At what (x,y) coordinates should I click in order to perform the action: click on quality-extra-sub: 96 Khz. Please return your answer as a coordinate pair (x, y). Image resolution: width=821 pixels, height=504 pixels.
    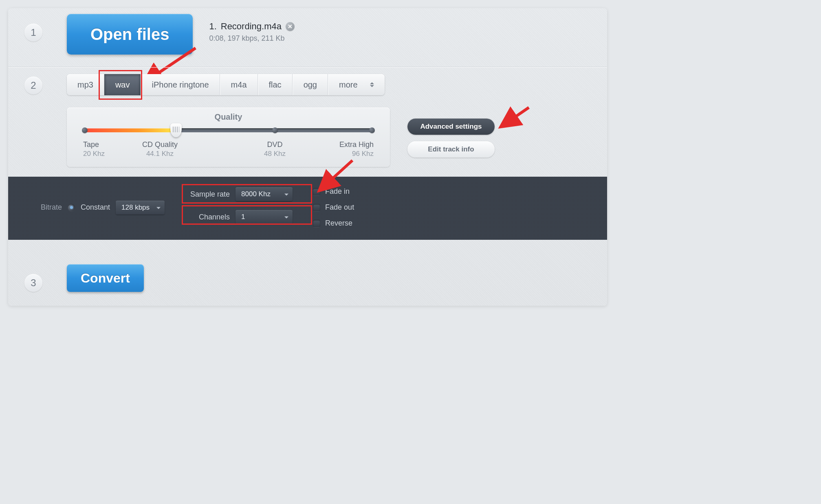
    Looking at the image, I should click on (357, 154).